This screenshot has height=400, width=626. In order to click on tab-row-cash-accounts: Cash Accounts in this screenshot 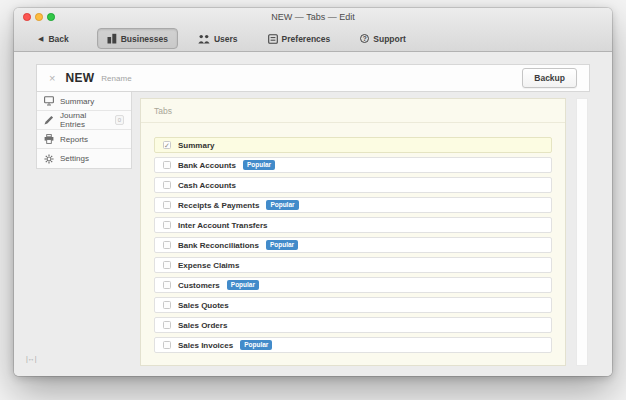, I will do `click(353, 185)`.